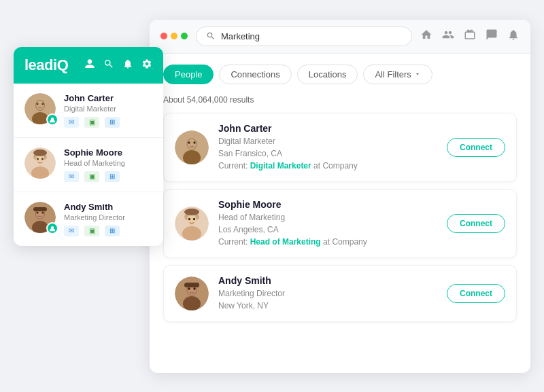  Describe the element at coordinates (492, 36) in the screenshot. I see `chat-nav-icon` at that location.